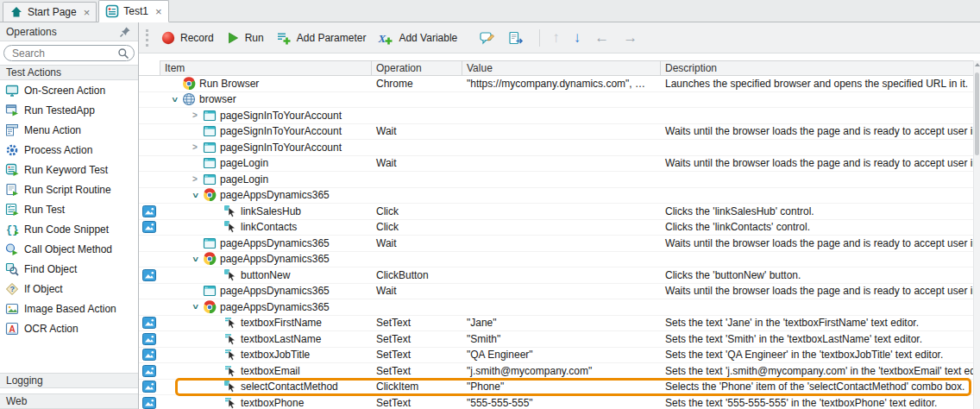 The height and width of the screenshot is (409, 980). I want to click on operations-list: On-Screen ActionRun TestedAppMenu Action…, so click(69, 209).